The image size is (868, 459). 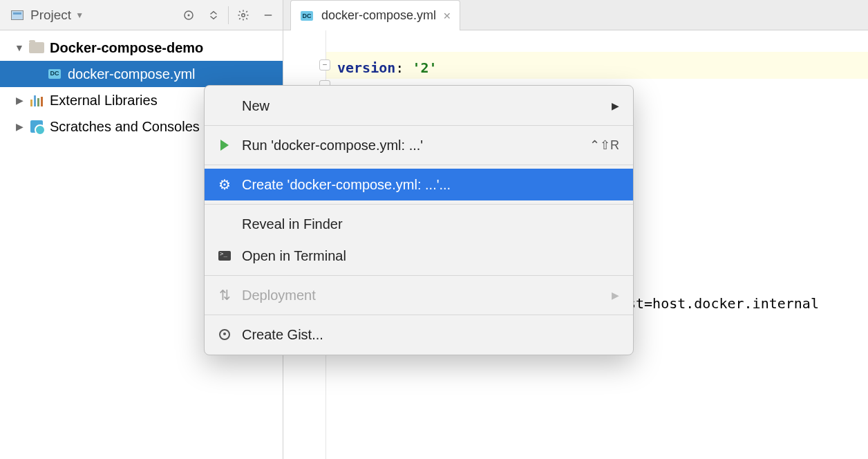 I want to click on editor-tab: DC docker-compose.yml ✕, so click(x=375, y=15).